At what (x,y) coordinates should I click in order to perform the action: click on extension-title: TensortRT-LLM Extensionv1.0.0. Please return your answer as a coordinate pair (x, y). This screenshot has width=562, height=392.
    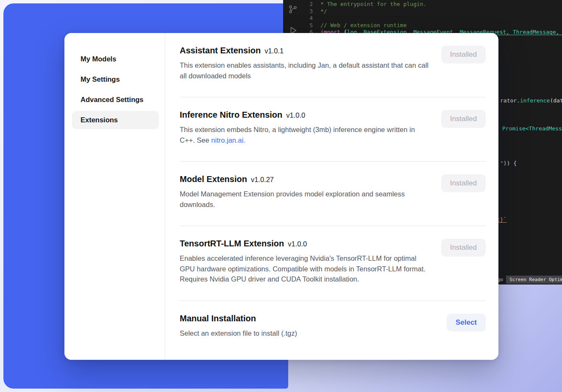
    Looking at the image, I should click on (304, 244).